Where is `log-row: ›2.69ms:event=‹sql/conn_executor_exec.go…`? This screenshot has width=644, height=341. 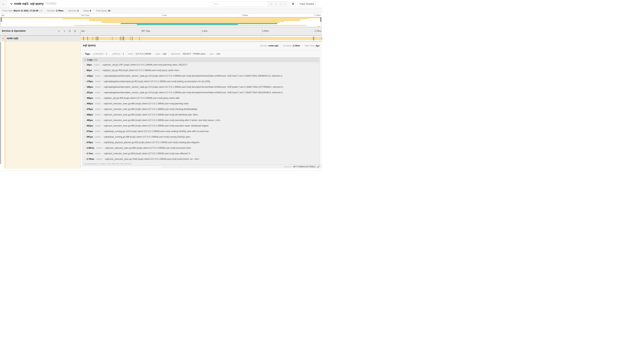 log-row: ›2.69ms:event=‹sql/conn_executor_exec.go… is located at coordinates (201, 148).